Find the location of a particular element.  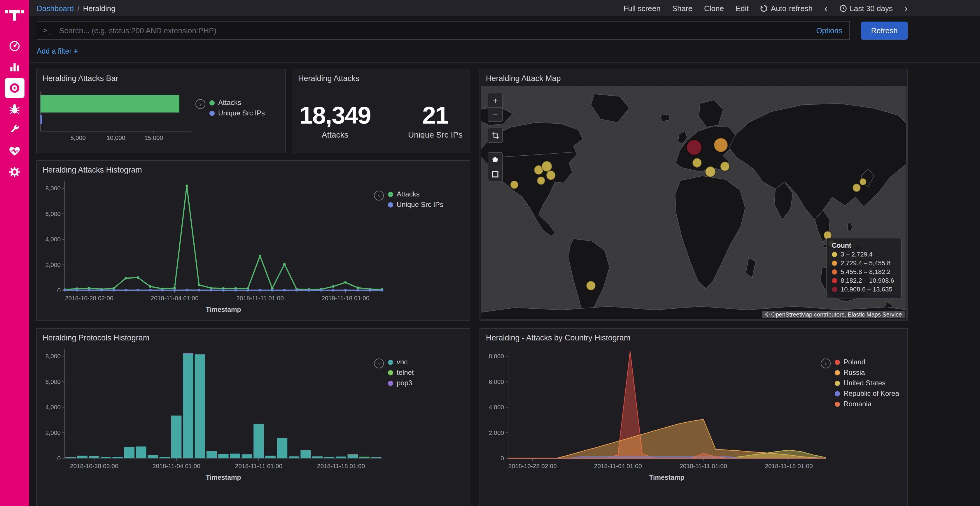

legend-item: United States is located at coordinates (867, 383).